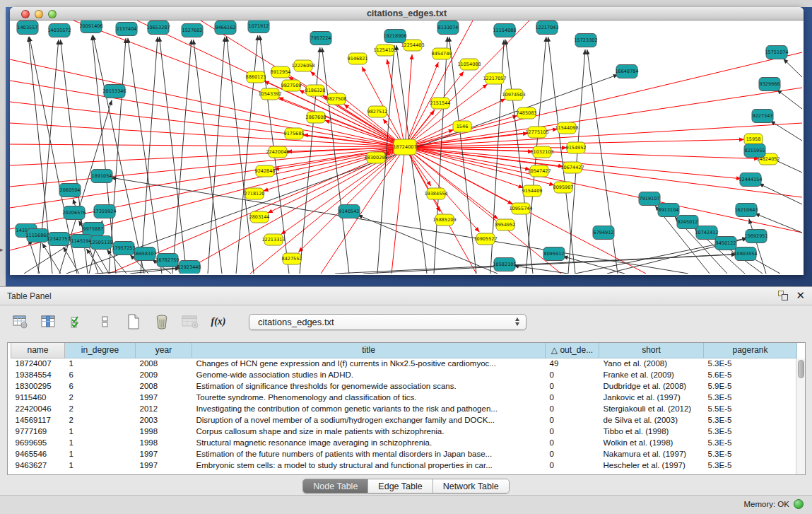 The width and height of the screenshot is (812, 514). Describe the element at coordinates (773, 504) in the screenshot. I see `memory-indicator: Memory: OK` at that location.